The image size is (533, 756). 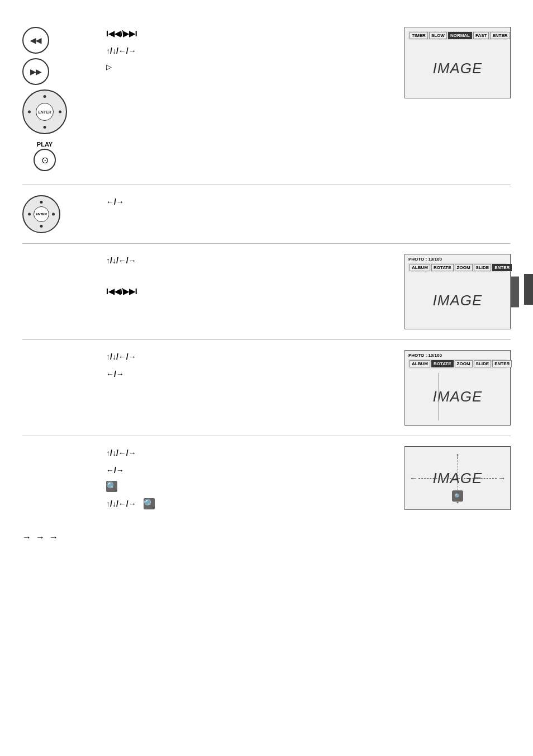 I want to click on tv-image-3: IMAGE, so click(x=458, y=301).